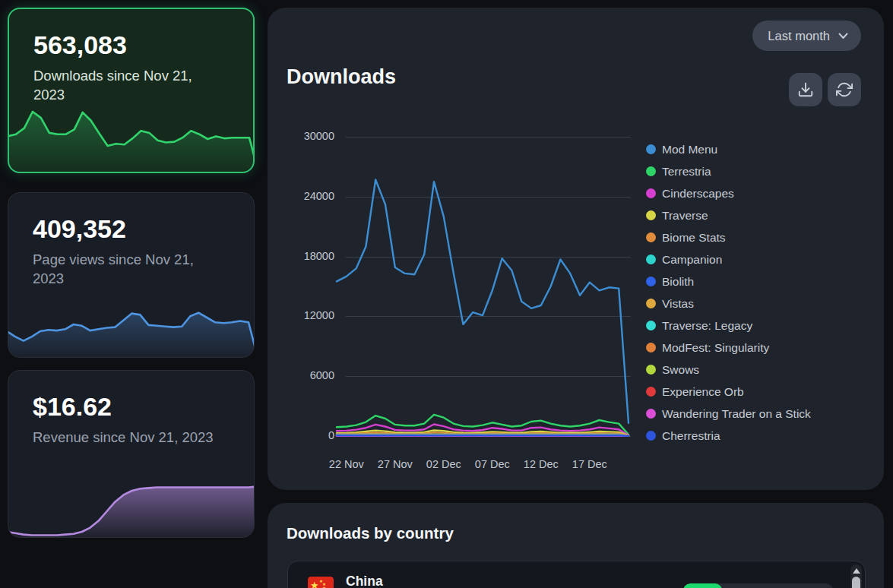  Describe the element at coordinates (143, 407) in the screenshot. I see `revenue-total: $16.62` at that location.